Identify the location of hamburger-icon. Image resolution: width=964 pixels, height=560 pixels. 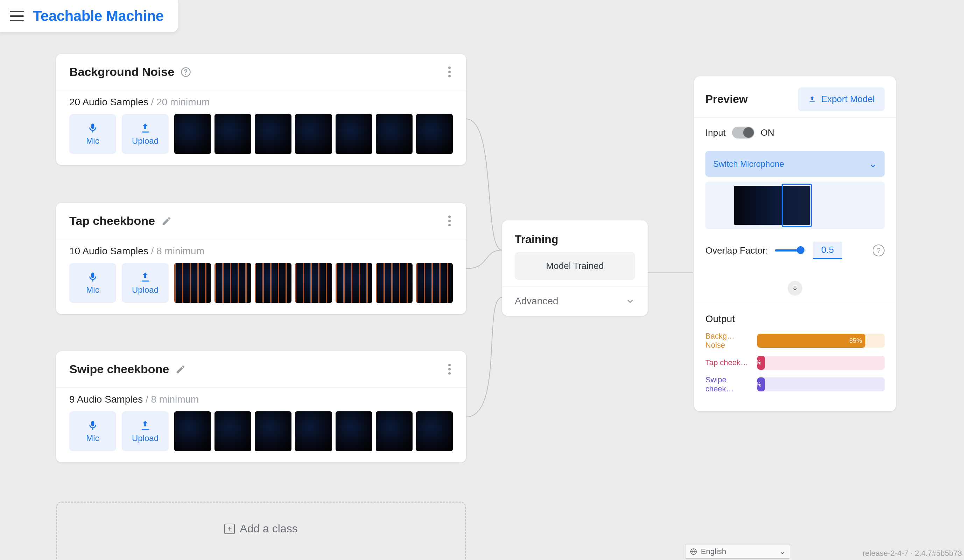
(17, 16).